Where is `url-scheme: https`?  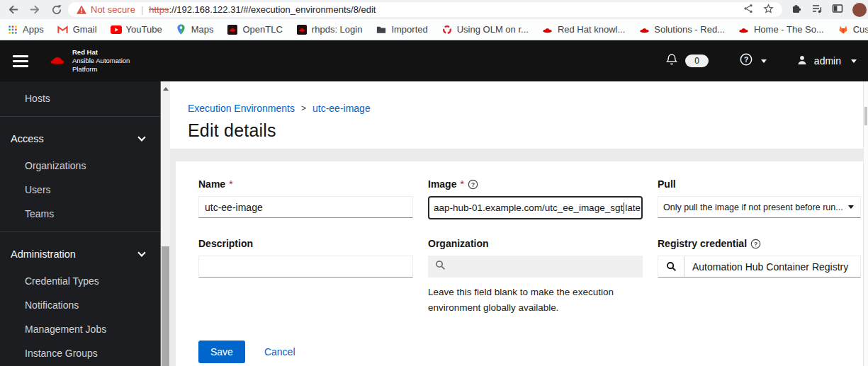
url-scheme: https is located at coordinates (159, 10).